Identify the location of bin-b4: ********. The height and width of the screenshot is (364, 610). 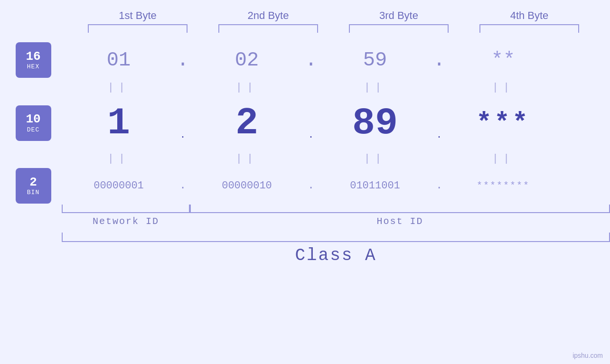
(503, 186).